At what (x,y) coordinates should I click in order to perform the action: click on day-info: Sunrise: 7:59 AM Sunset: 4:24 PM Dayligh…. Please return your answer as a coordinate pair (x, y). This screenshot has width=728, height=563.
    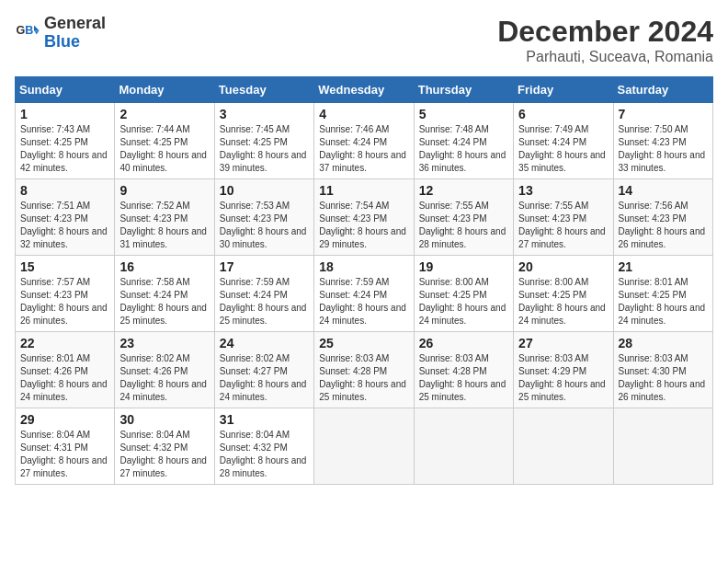
    Looking at the image, I should click on (364, 302).